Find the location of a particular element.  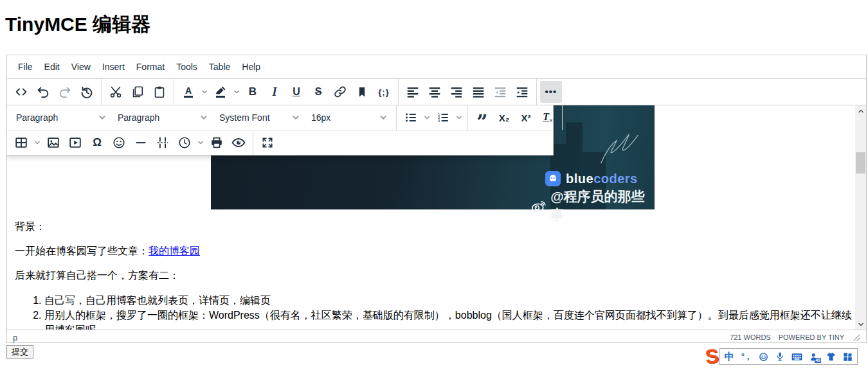

insert-image-button is located at coordinates (53, 143).